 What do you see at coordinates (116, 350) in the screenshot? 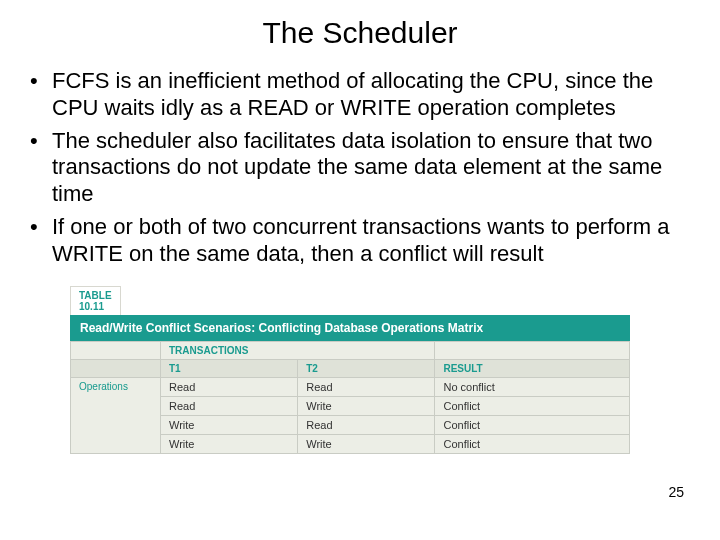
I see `table-corner-cell` at bounding box center [116, 350].